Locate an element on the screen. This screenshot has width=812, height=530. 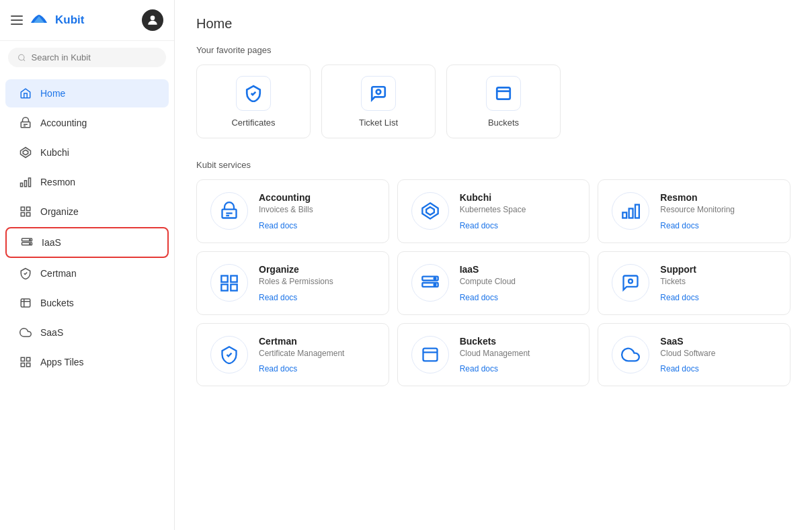
fav-tile-label: Buckets is located at coordinates (503, 122).